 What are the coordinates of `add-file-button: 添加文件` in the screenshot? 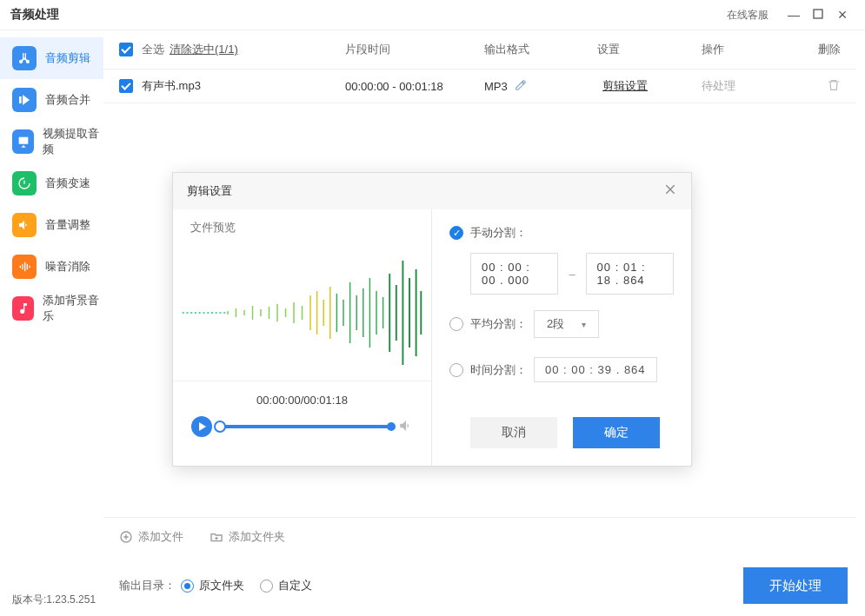 It's located at (151, 537).